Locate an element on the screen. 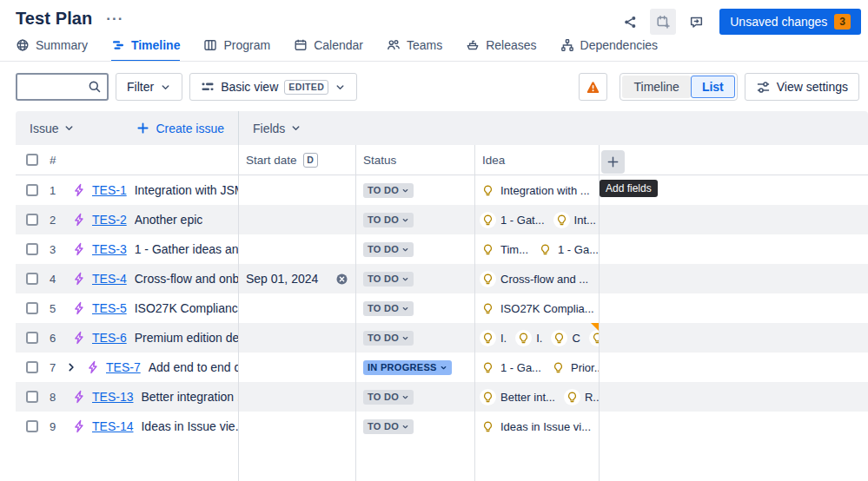  view-edited-badge: EDITED is located at coordinates (306, 87).